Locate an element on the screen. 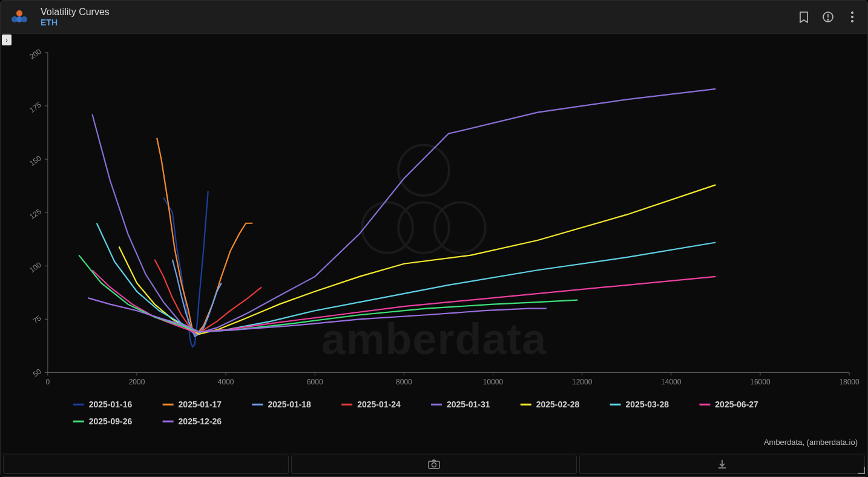 The width and height of the screenshot is (868, 477). panel-title: Volatility Curves is located at coordinates (75, 12).